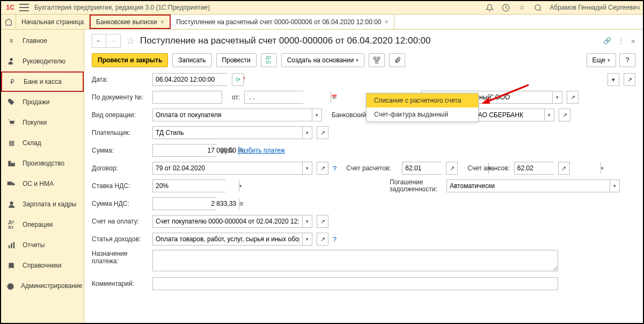 The height and width of the screenshot is (324, 644). What do you see at coordinates (42, 41) in the screenshot?
I see `sidebar-item-main: ≡Главное` at bounding box center [42, 41].